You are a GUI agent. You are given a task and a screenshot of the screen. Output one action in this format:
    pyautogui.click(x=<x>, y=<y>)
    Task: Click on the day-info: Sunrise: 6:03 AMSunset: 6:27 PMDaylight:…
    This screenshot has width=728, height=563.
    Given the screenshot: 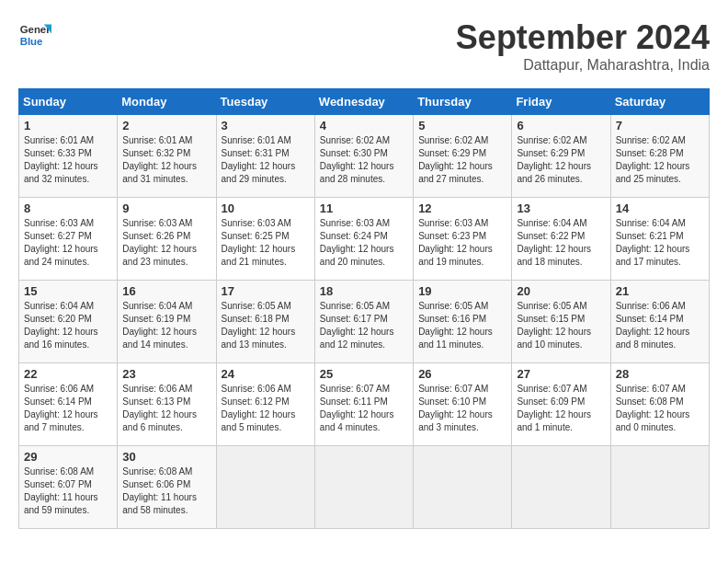 What is the action you would take?
    pyautogui.click(x=61, y=243)
    